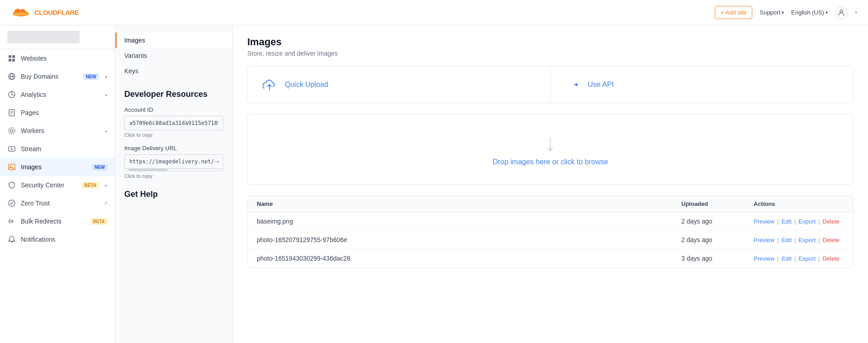 The width and height of the screenshot is (868, 343). I want to click on logo: CLOUDFLARE, so click(45, 13).